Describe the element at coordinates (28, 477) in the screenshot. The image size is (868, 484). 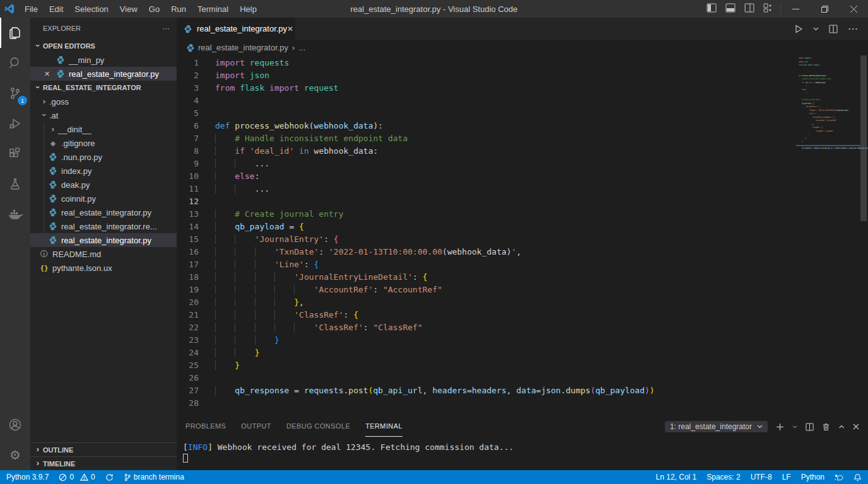
I see `python-interpreter-item: Python 3.9.7` at that location.